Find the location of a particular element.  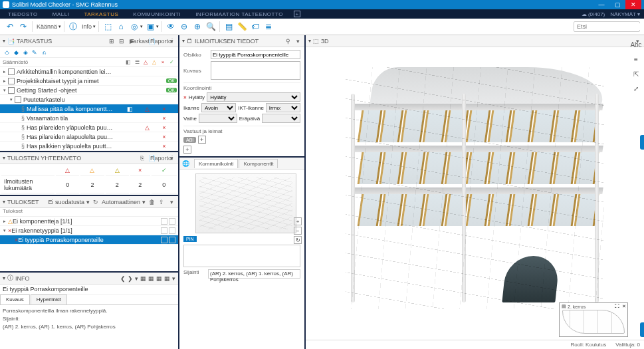

floor-minimap: ▤2. kerros ⛶ ✕ is located at coordinates (593, 320).